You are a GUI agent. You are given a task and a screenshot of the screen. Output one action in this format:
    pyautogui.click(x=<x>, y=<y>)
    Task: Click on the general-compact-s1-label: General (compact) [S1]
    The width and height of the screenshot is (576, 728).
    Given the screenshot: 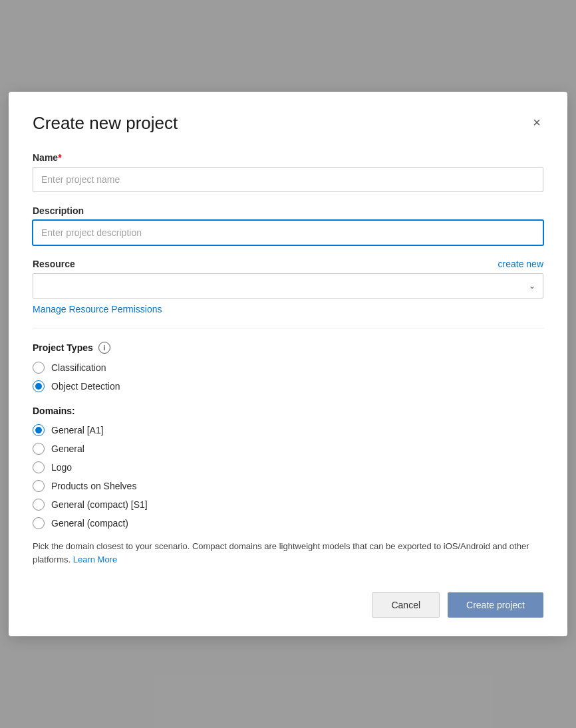 What is the action you would take?
    pyautogui.click(x=100, y=505)
    